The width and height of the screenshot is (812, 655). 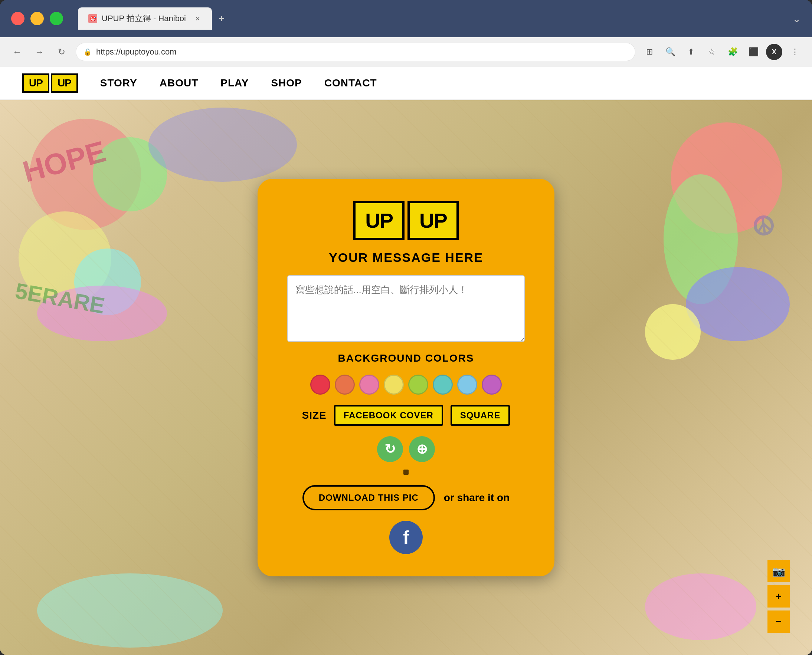 I want to click on tab-bar: 🎯 UPUP 拍立得 - Haniboi ✕ +, so click(x=154, y=19).